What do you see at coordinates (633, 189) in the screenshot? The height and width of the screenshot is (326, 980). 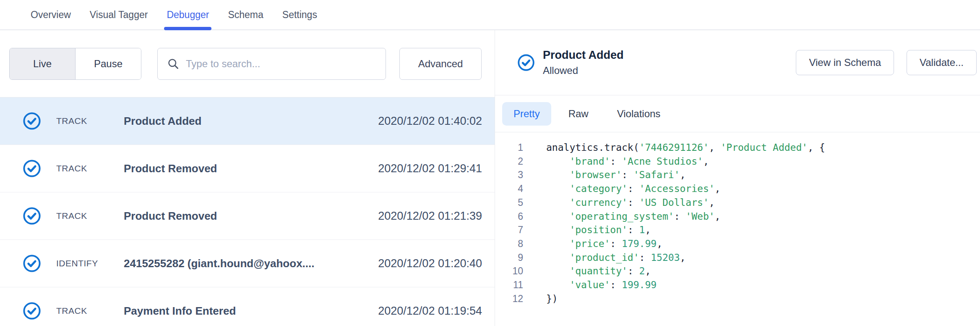 I see `code-text: 'category': 'Accessories',` at bounding box center [633, 189].